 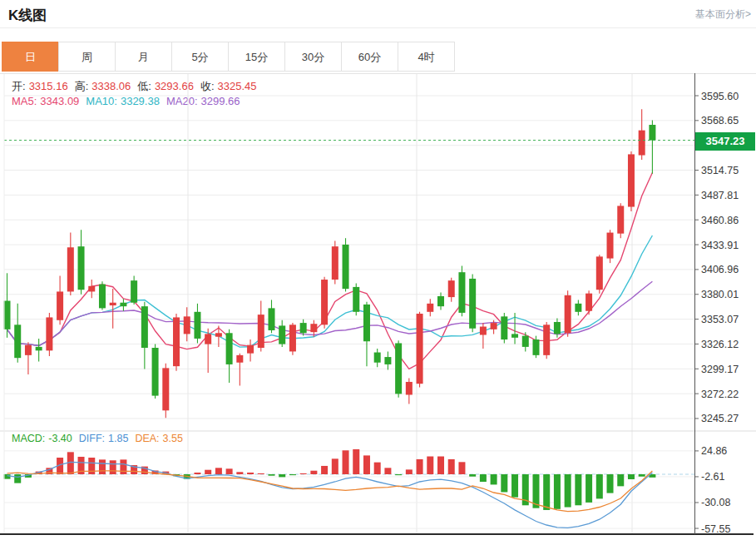 What do you see at coordinates (369, 57) in the screenshot?
I see `tab-60min: 60分` at bounding box center [369, 57].